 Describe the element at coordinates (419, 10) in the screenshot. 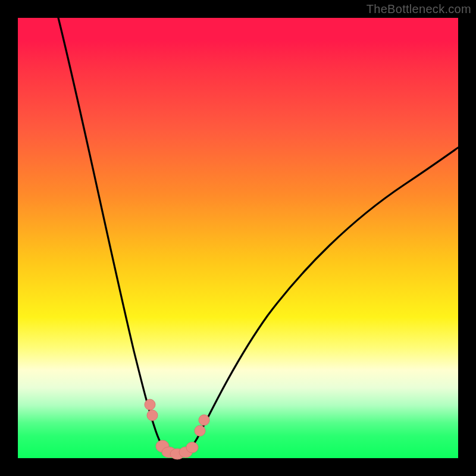

I see `watermark-text: TheBottleneck.com` at that location.